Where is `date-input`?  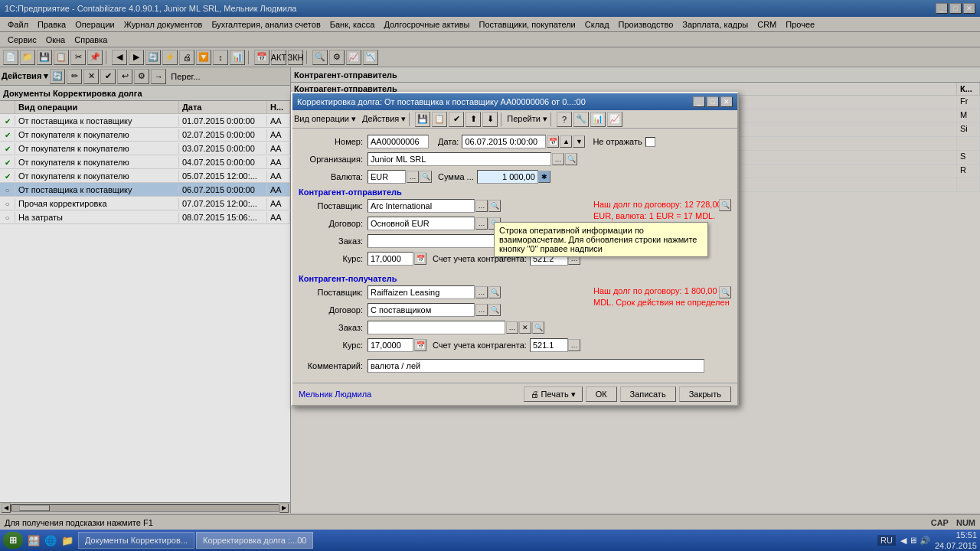
date-input is located at coordinates (504, 142).